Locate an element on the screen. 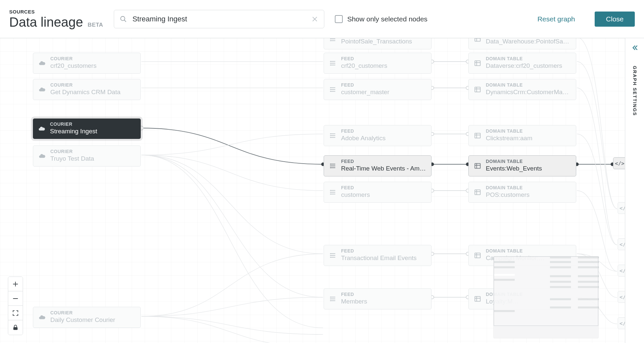 The image size is (644, 343). feed-node: FEEDPointofSale_Transactions is located at coordinates (378, 44).